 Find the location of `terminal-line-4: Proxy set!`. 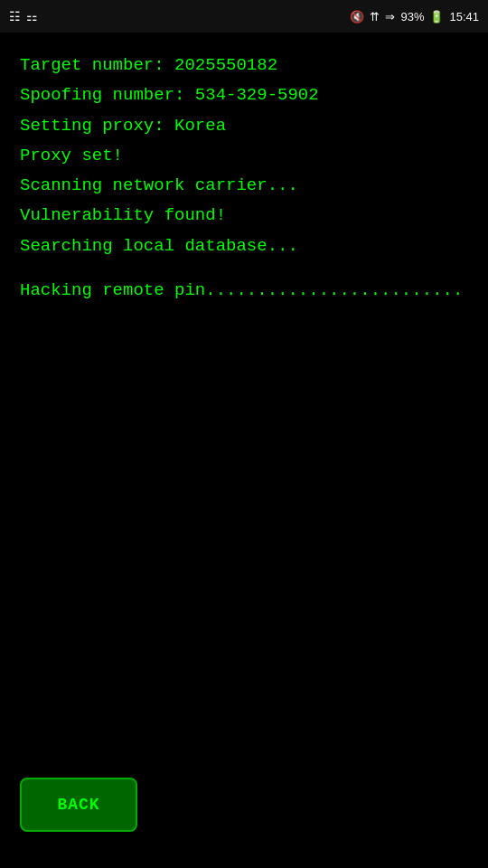

terminal-line-4: Proxy set! is located at coordinates (244, 156).